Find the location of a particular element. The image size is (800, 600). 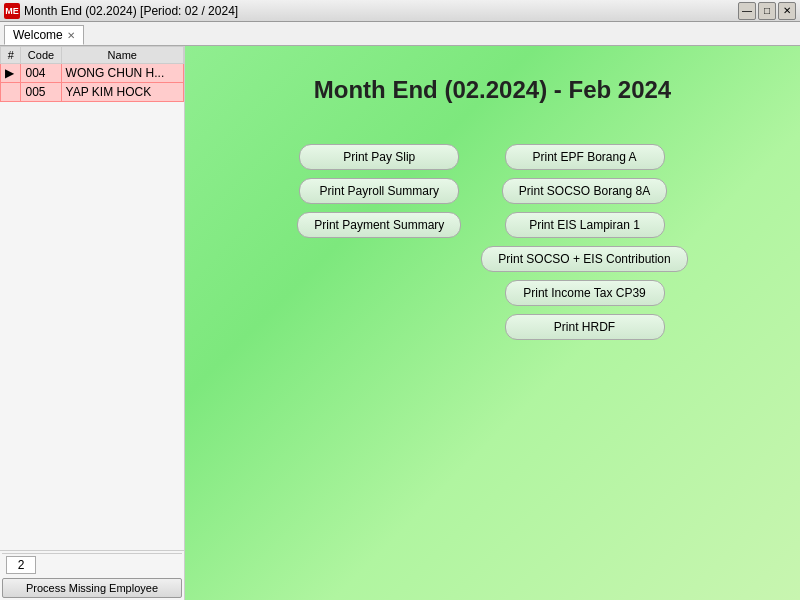

row-indicator is located at coordinates (11, 92).